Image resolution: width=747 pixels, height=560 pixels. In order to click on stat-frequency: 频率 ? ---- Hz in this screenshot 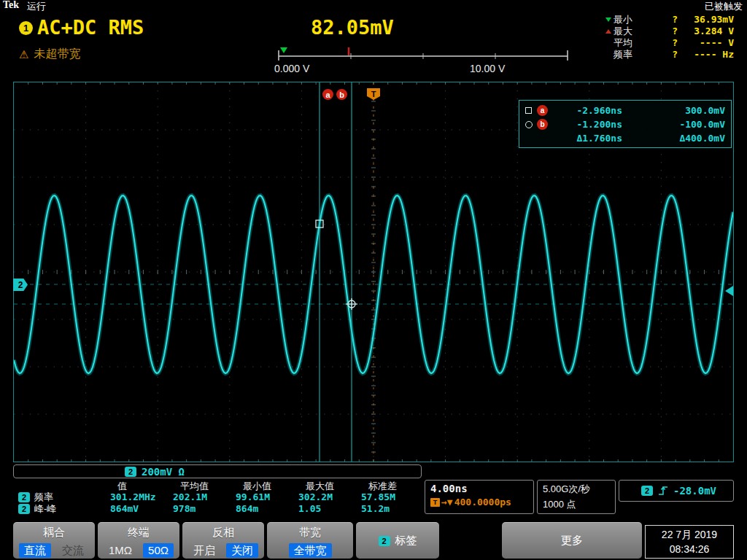, I will do `click(670, 54)`.